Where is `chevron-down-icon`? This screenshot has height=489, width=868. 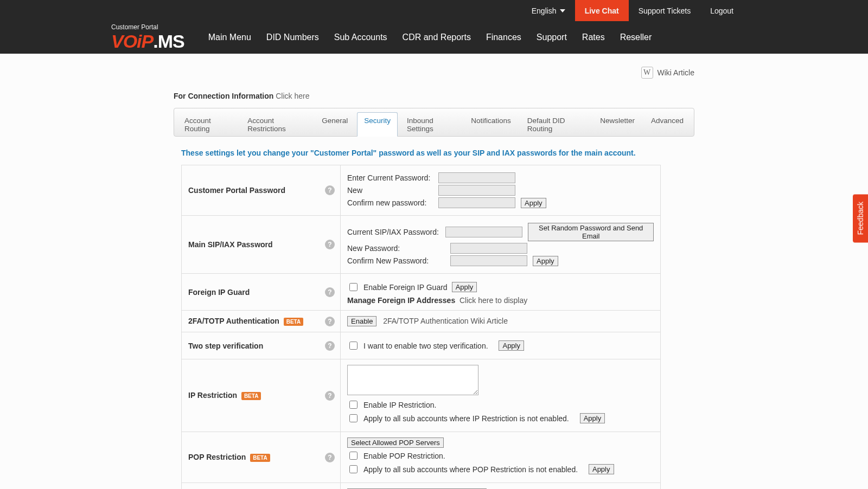
chevron-down-icon is located at coordinates (563, 11).